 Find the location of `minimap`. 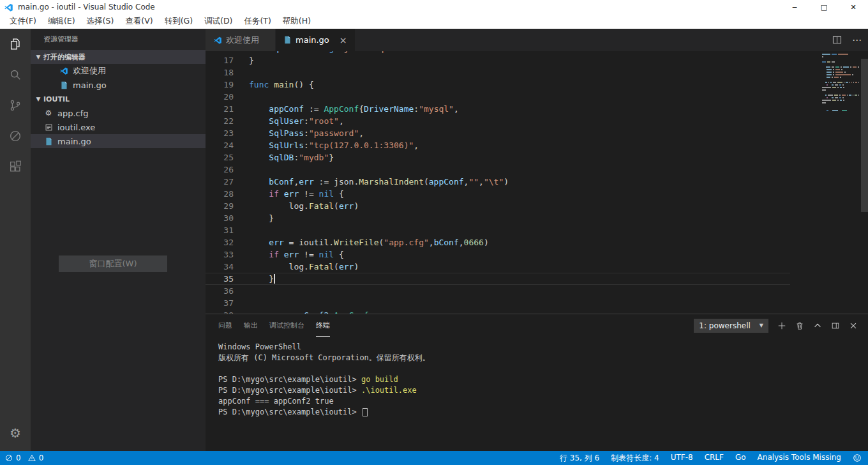

minimap is located at coordinates (841, 83).